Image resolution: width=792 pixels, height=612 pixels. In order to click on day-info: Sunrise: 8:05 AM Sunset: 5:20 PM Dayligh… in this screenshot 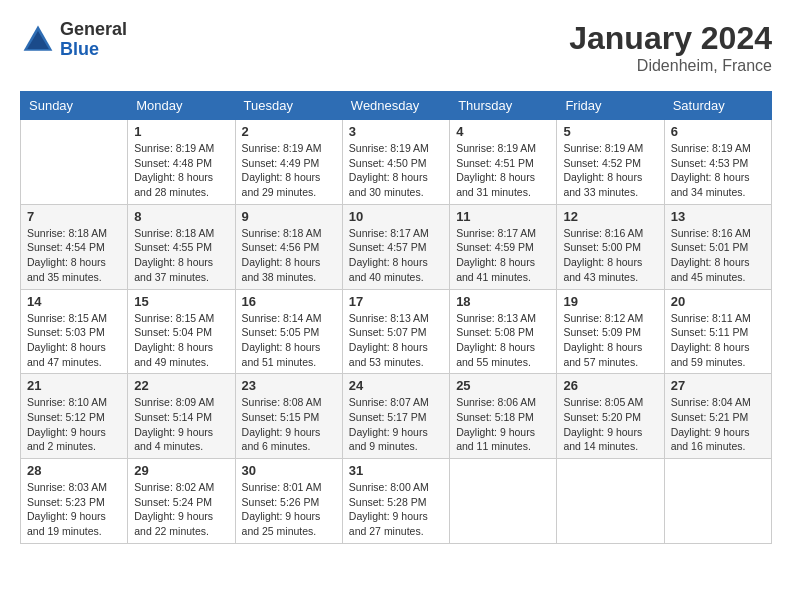, I will do `click(610, 424)`.